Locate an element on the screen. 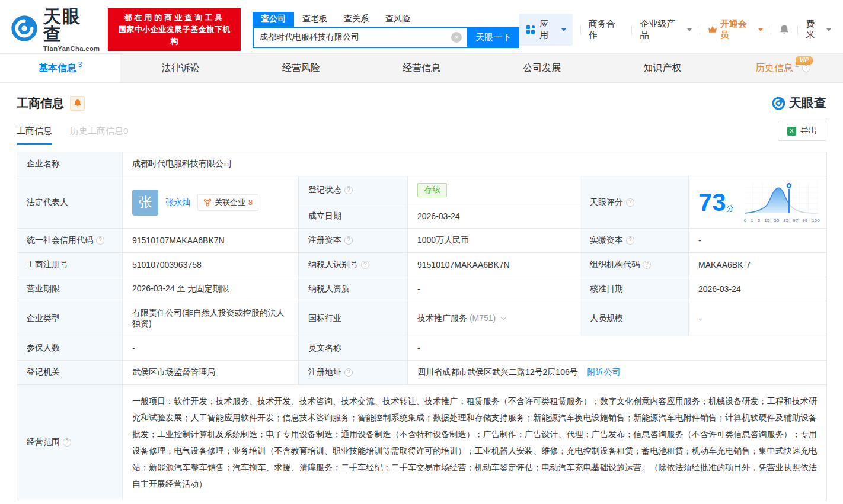 The image size is (843, 504). promo-banner: 都在用的商业查询工具 国家中小企业发展子基金旗下机构 is located at coordinates (174, 30).